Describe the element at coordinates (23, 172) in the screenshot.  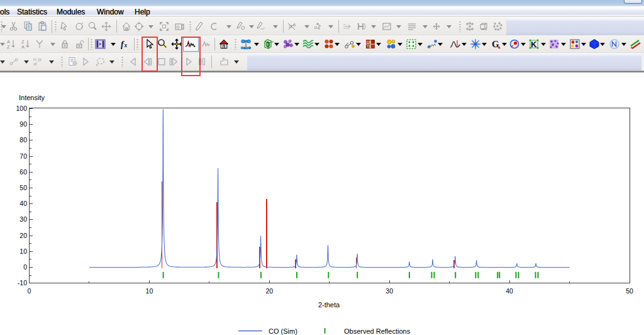
I see `svg-text: 60` at that location.